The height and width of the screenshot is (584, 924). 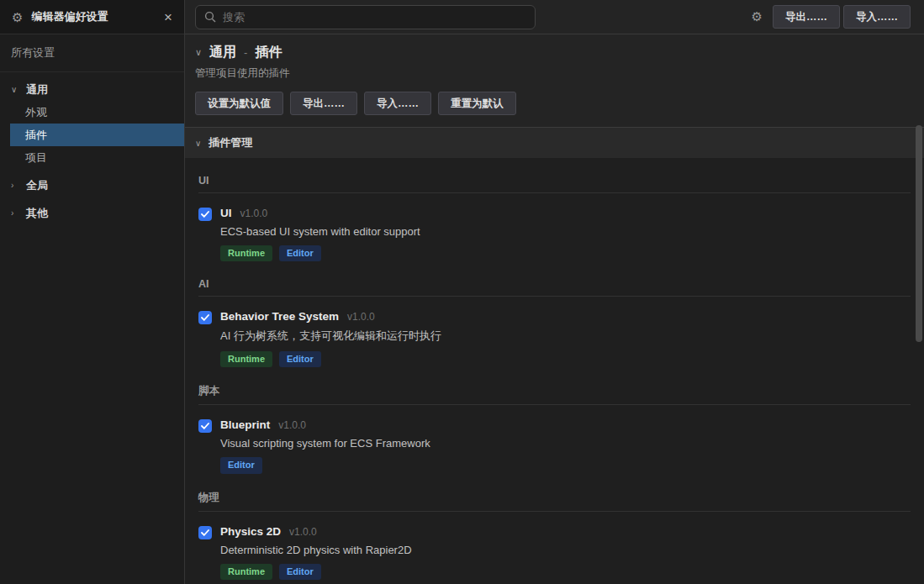 I want to click on window-title: 编辑器偏好设置, so click(x=93, y=17).